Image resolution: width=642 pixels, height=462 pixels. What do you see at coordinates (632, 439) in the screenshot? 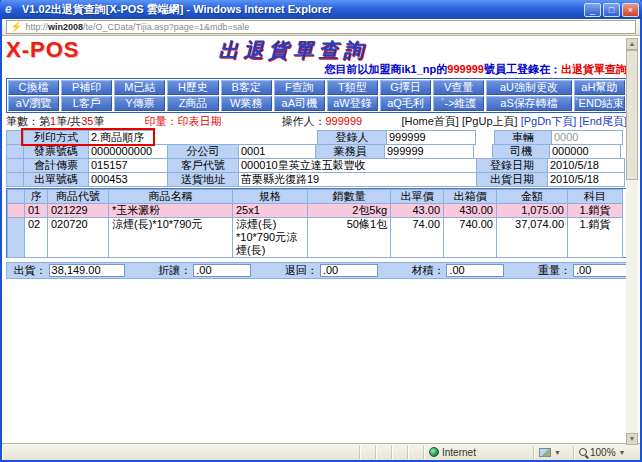
I see `scroll-down-icon: ▼` at bounding box center [632, 439].